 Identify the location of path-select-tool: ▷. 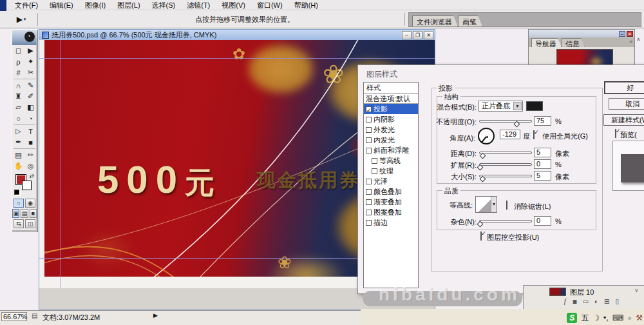
(18, 132).